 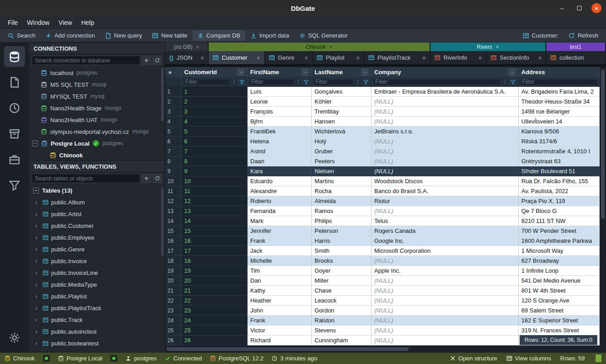 What do you see at coordinates (342, 321) in the screenshot?
I see `cell-lastname: Ralston` at bounding box center [342, 321].